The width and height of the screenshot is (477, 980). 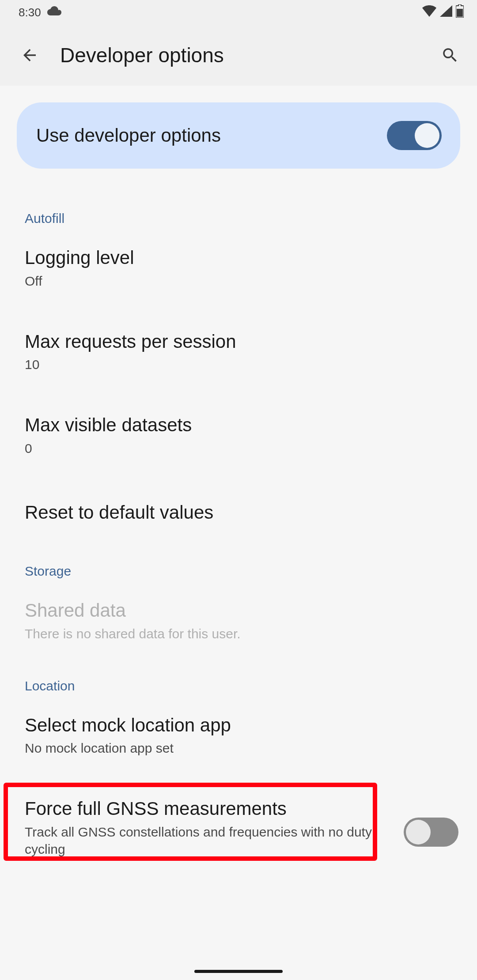 What do you see at coordinates (431, 832) in the screenshot?
I see `gnss-toggle-switch` at bounding box center [431, 832].